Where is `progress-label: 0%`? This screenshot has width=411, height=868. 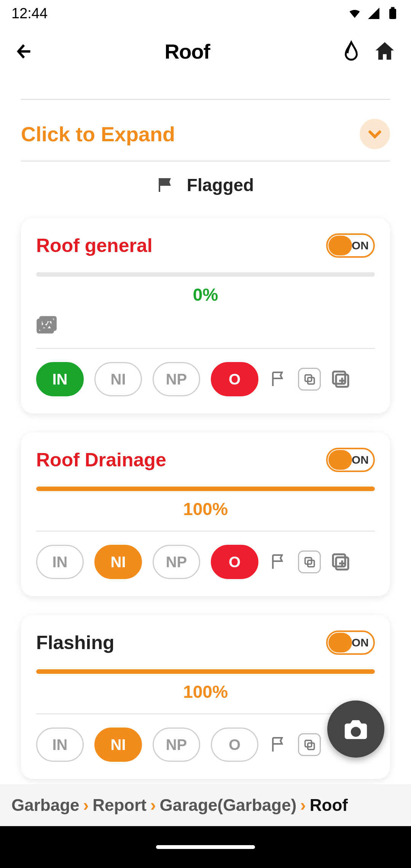
progress-label: 0% is located at coordinates (206, 295).